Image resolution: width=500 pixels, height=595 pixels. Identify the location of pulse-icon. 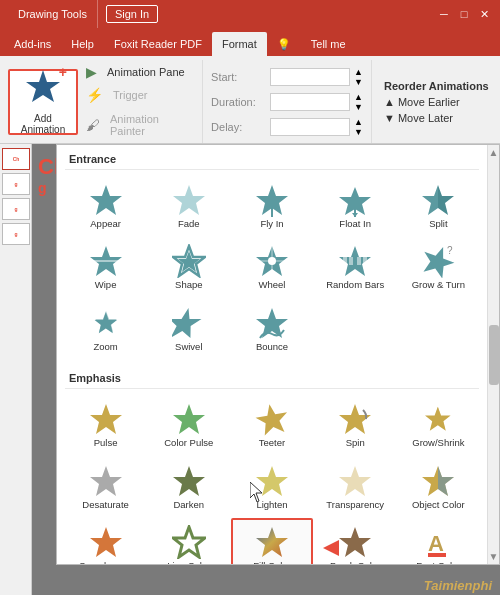
(106, 419).